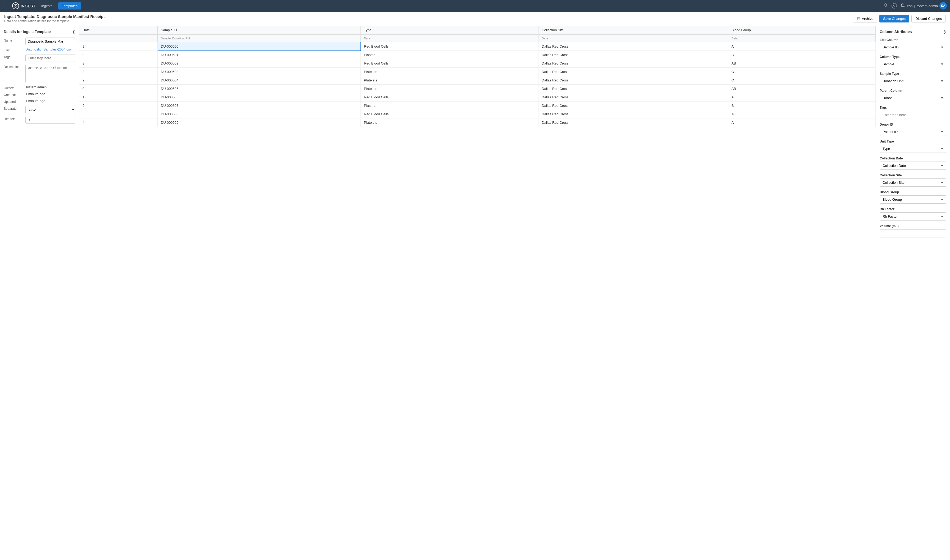 This screenshot has height=560, width=950. I want to click on header-label: Header:, so click(13, 118).